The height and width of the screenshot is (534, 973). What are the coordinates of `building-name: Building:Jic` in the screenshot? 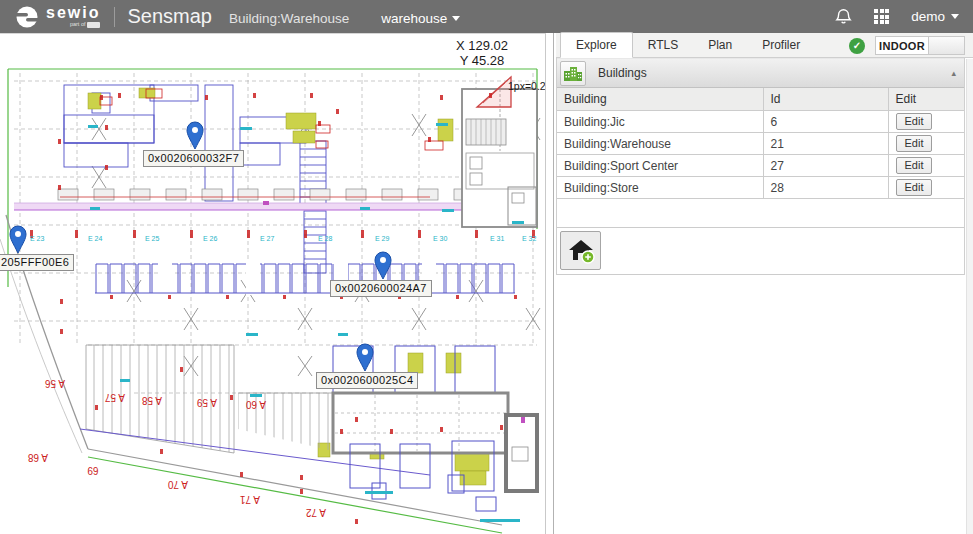 It's located at (660, 122).